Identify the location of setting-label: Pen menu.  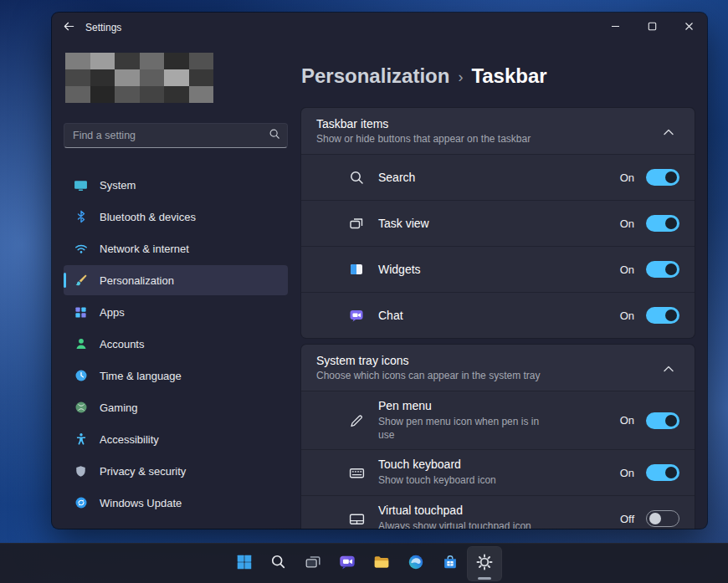
(466, 406).